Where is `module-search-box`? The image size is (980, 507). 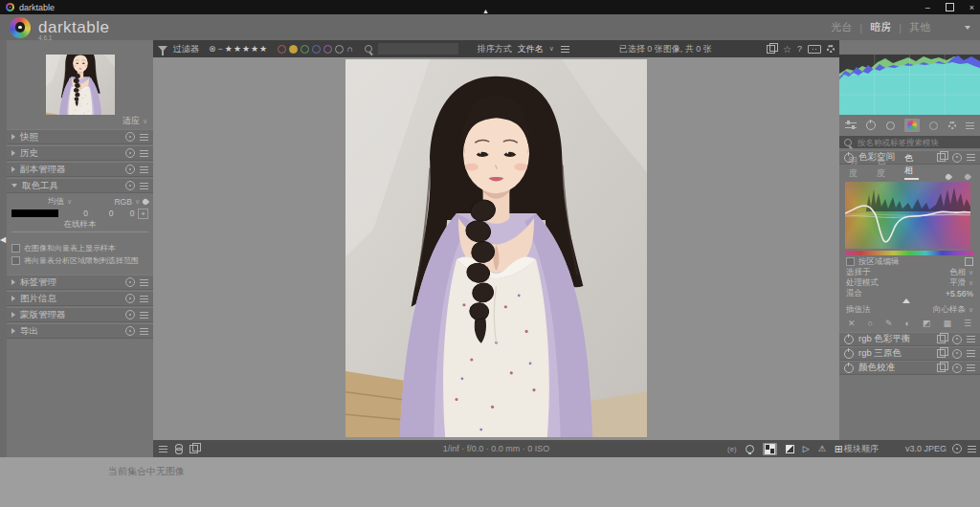
module-search-box is located at coordinates (909, 142).